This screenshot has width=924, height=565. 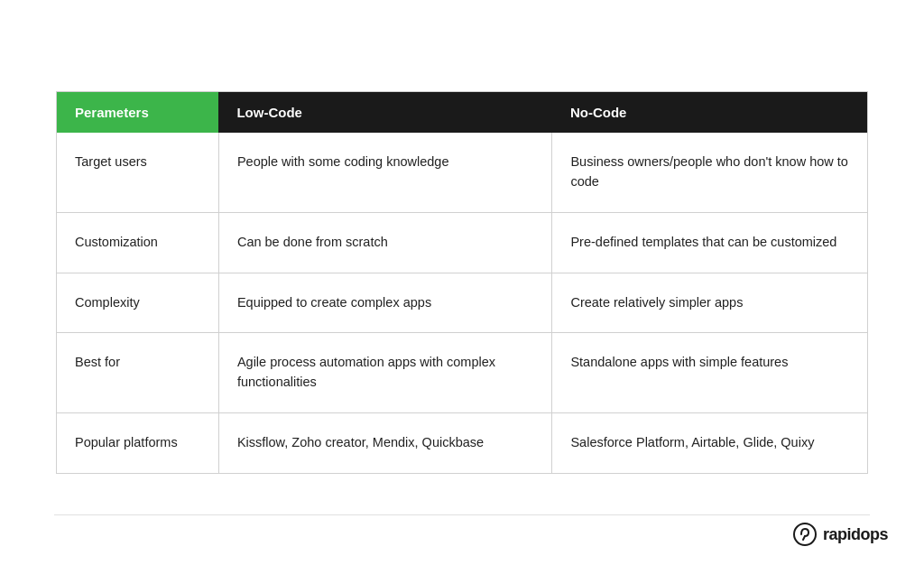 I want to click on table-row: Popular platformsKissflow, Zoho creator,…, so click(x=462, y=442).